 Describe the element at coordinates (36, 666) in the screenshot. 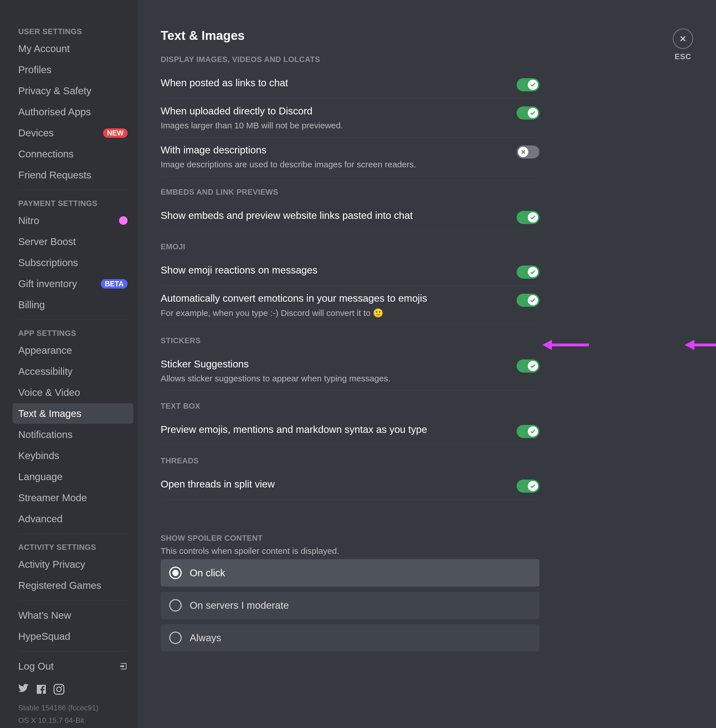

I see `logout-label: Log Out` at that location.